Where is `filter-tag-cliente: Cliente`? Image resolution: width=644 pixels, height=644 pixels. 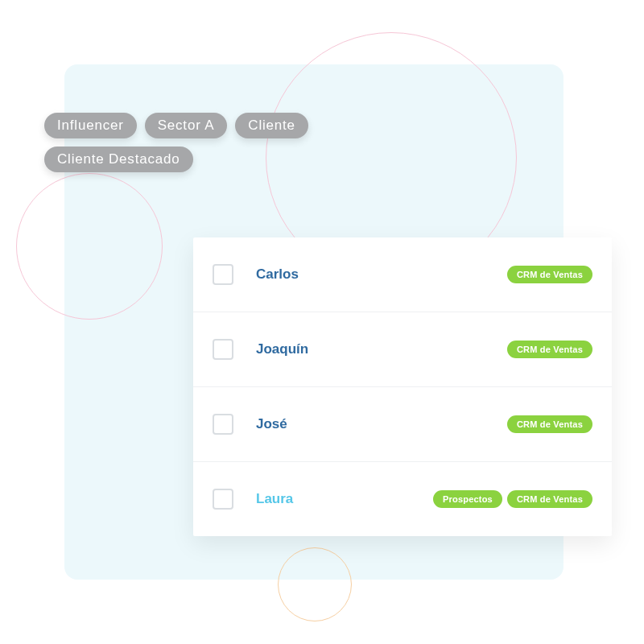
filter-tag-cliente: Cliente is located at coordinates (272, 126).